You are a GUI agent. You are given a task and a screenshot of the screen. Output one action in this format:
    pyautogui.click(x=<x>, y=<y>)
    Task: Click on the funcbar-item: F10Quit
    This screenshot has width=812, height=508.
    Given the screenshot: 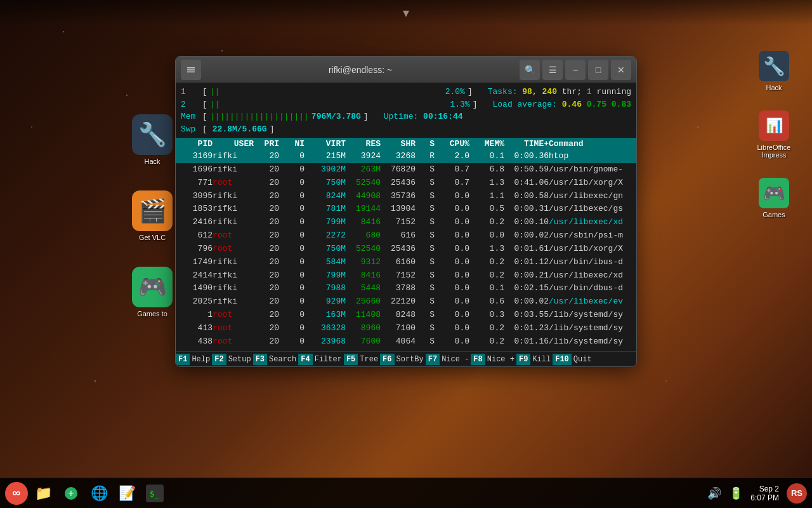 What is the action you would take?
    pyautogui.click(x=573, y=359)
    